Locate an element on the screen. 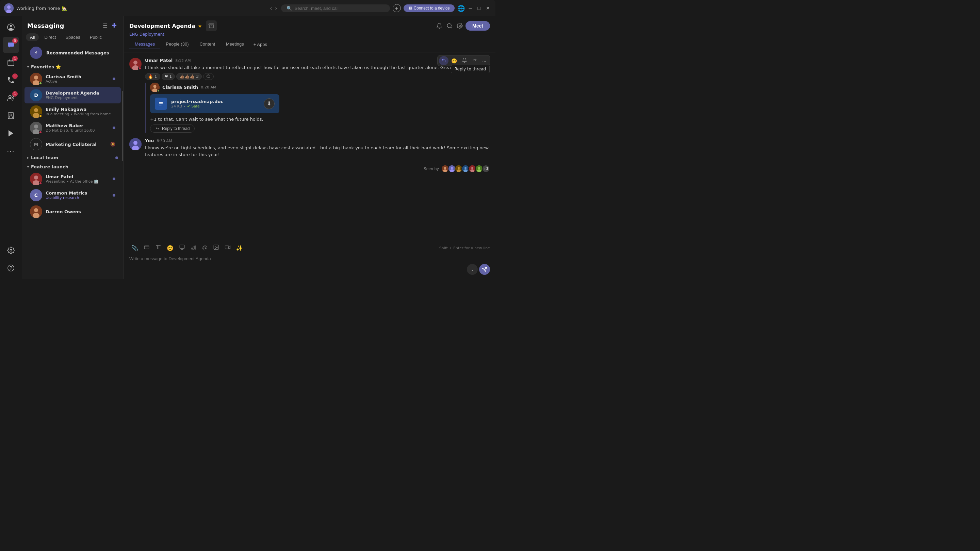 Image resolution: width=980 pixels, height=551 pixels. image-button is located at coordinates (216, 248).